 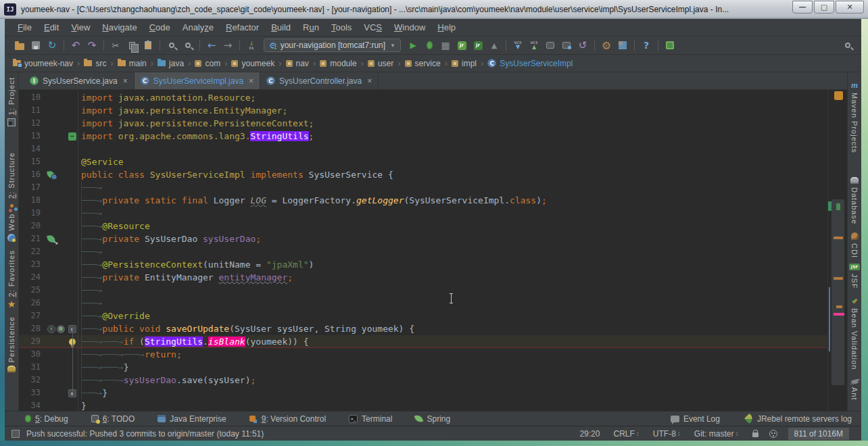 I want to click on coverage-icon: ▦, so click(x=445, y=45).